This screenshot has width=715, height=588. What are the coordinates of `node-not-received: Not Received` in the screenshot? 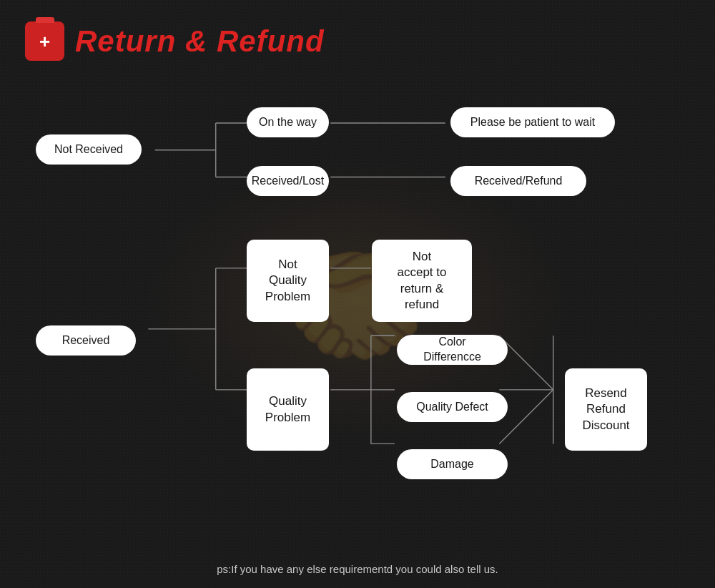 It's located at (89, 150).